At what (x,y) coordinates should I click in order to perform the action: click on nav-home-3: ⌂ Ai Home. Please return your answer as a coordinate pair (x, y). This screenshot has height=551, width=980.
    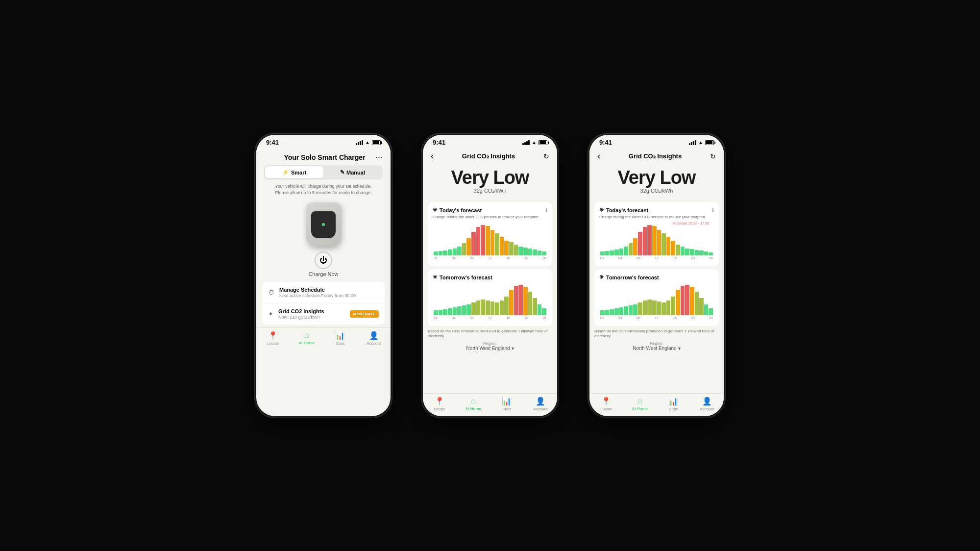
    Looking at the image, I should click on (640, 404).